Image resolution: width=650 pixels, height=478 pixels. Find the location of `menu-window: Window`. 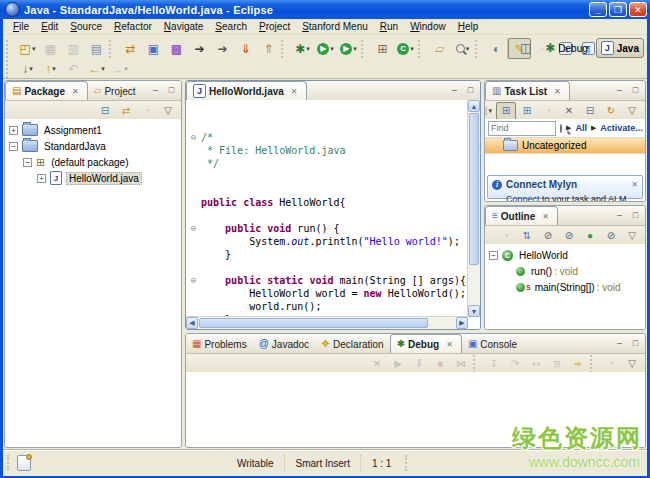

menu-window: Window is located at coordinates (428, 26).